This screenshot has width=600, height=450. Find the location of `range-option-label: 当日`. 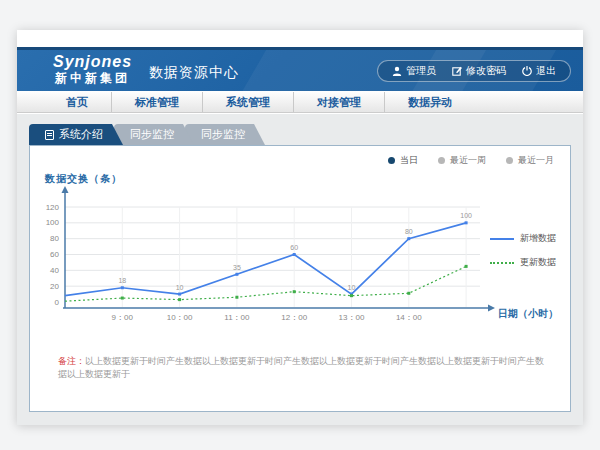

range-option-label: 当日 is located at coordinates (409, 160).